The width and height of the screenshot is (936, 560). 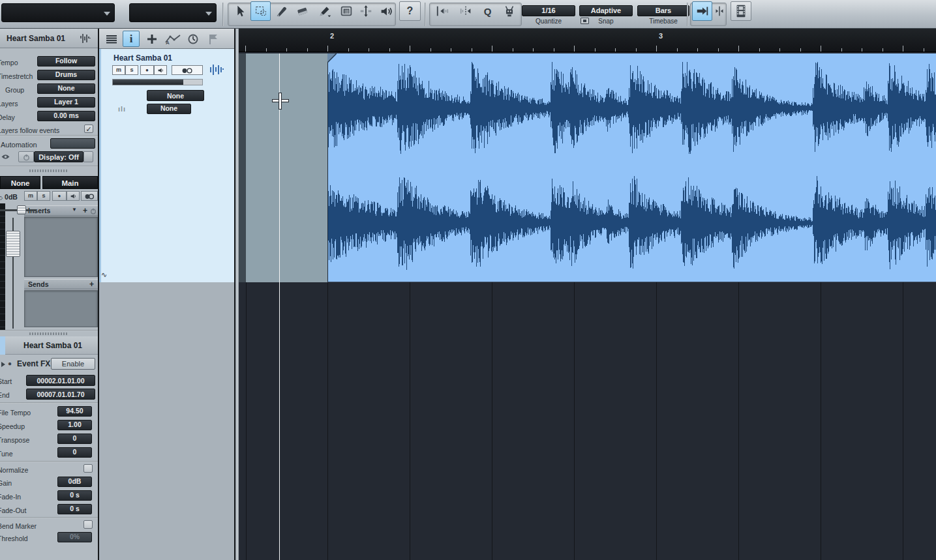 What do you see at coordinates (58, 13) in the screenshot?
I see `window-selector-dropdown` at bounding box center [58, 13].